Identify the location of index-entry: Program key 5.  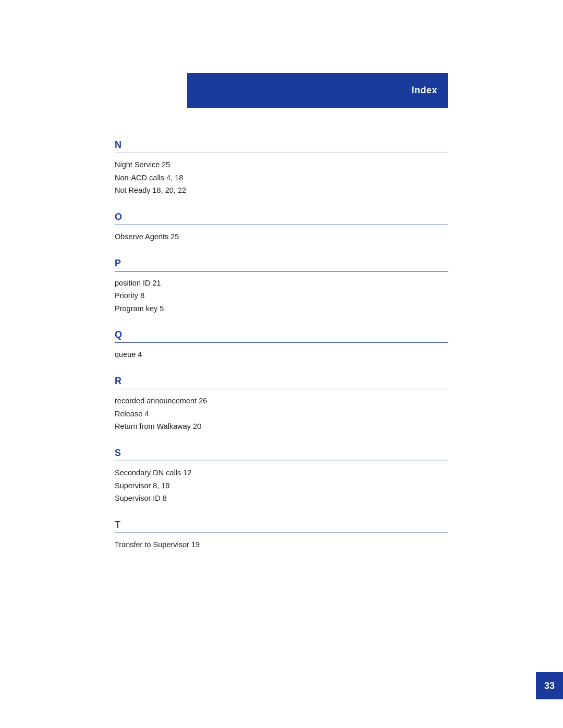
(282, 309).